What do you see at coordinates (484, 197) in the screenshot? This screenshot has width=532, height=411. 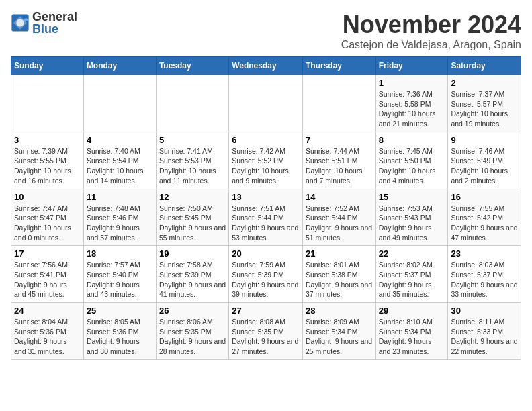 I see `day-number: 16` at bounding box center [484, 197].